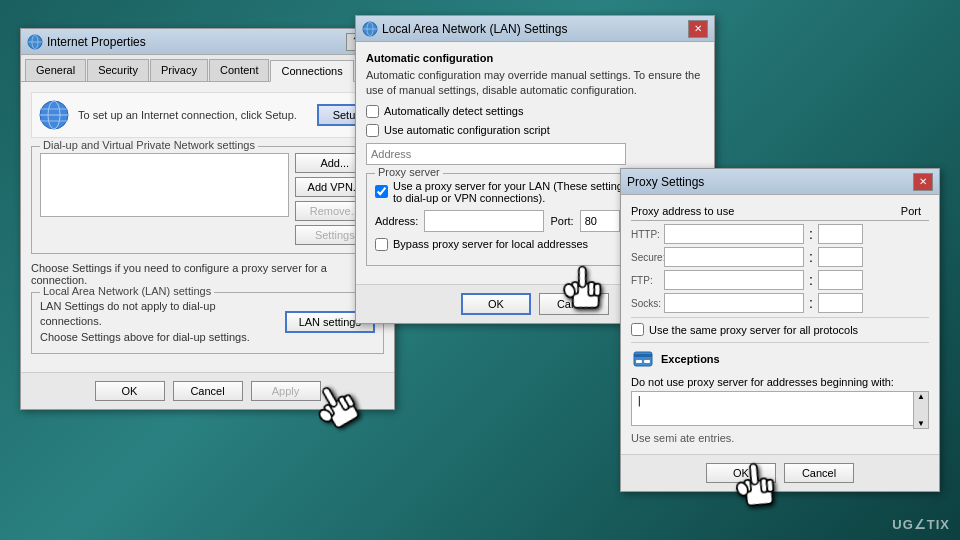  What do you see at coordinates (56, 70) in the screenshot?
I see `tab-general: General` at bounding box center [56, 70].